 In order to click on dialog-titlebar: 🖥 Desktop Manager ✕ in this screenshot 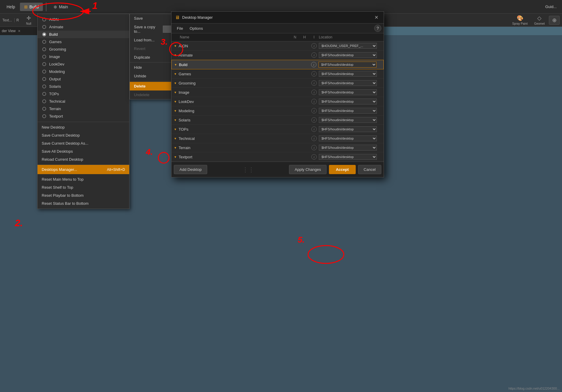, I will do `click(277, 18)`.